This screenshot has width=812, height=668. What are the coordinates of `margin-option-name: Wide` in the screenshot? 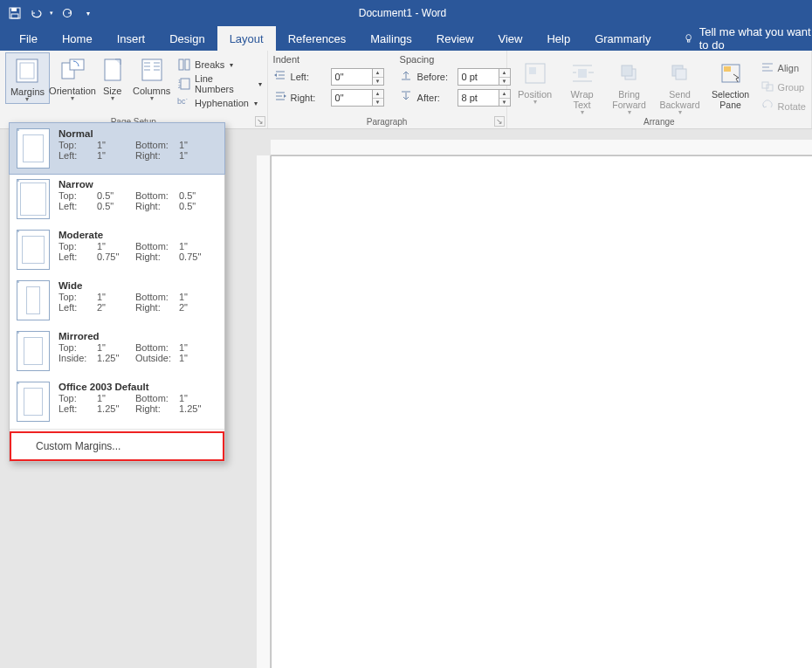 It's located at (138, 286).